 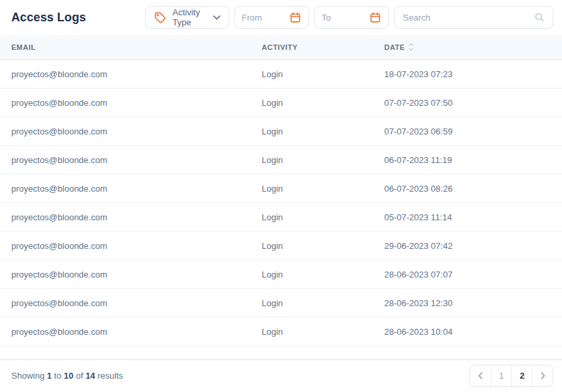 I want to click on column-header-activity-label: ACTIVITY, so click(x=280, y=47).